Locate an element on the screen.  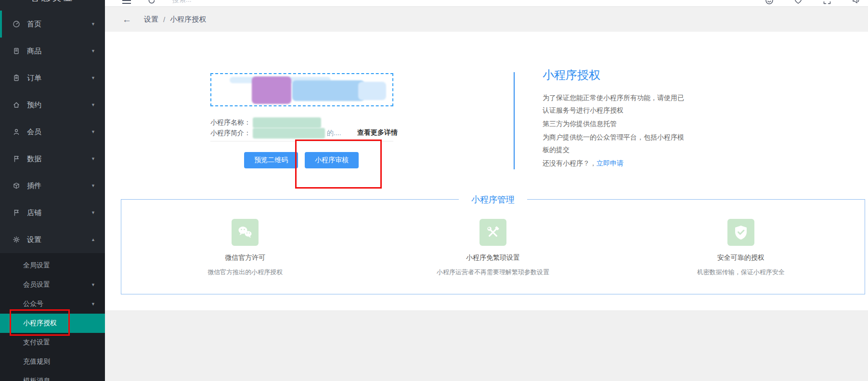
intro-suffix-text: 的.... is located at coordinates (334, 133).